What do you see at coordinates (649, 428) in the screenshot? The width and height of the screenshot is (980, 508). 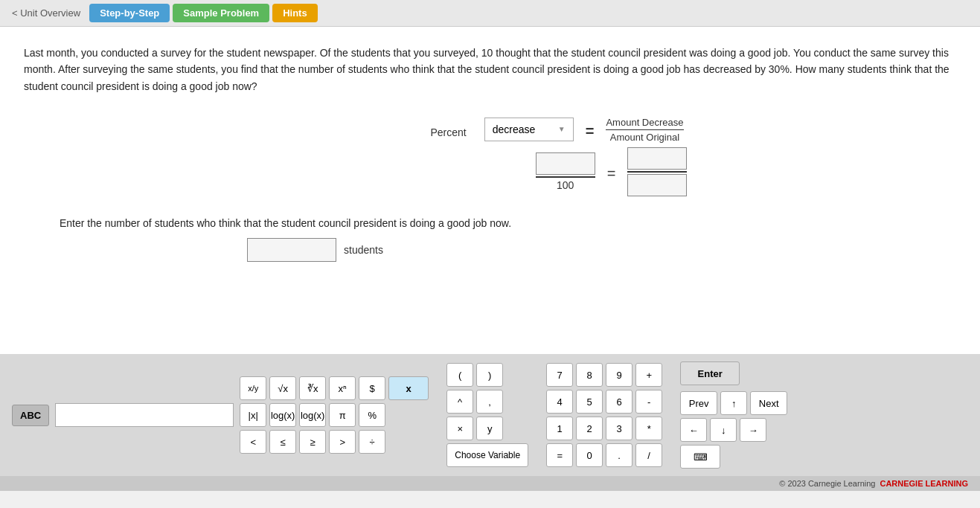 I see `key-asterisk: *` at bounding box center [649, 428].